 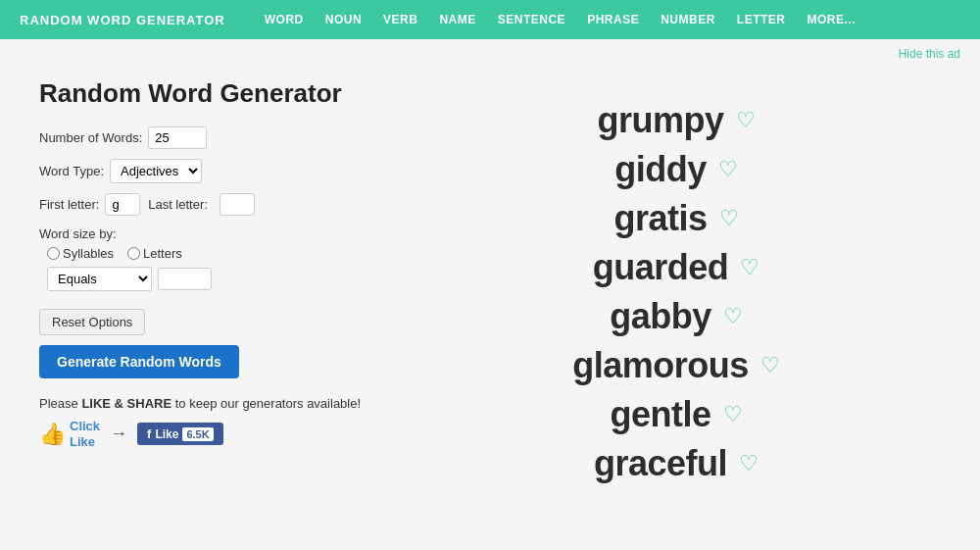 What do you see at coordinates (184, 278) in the screenshot?
I see `size-value-input` at bounding box center [184, 278].